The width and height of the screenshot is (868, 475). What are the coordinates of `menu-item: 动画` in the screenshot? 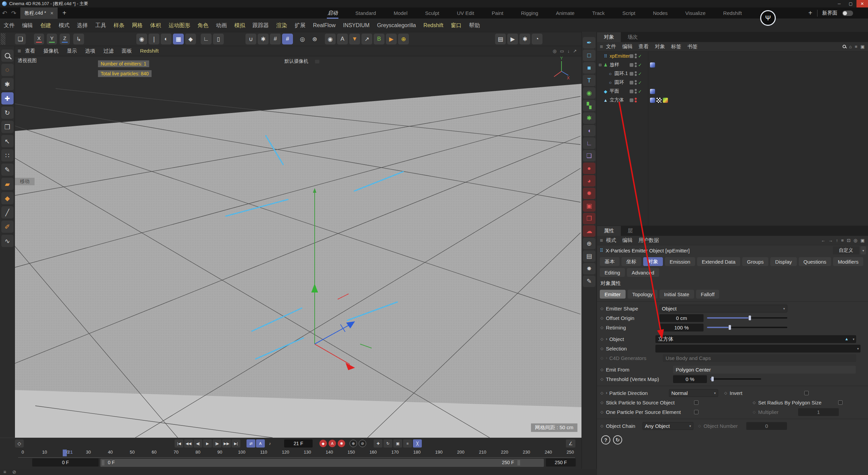 It's located at (221, 26).